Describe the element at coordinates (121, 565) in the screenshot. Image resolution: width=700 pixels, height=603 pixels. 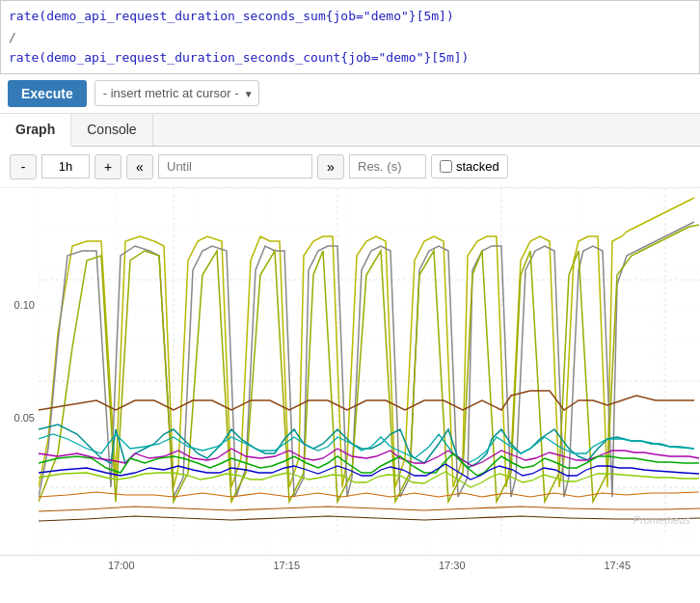
I see `x-label-1700: 17:00` at that location.